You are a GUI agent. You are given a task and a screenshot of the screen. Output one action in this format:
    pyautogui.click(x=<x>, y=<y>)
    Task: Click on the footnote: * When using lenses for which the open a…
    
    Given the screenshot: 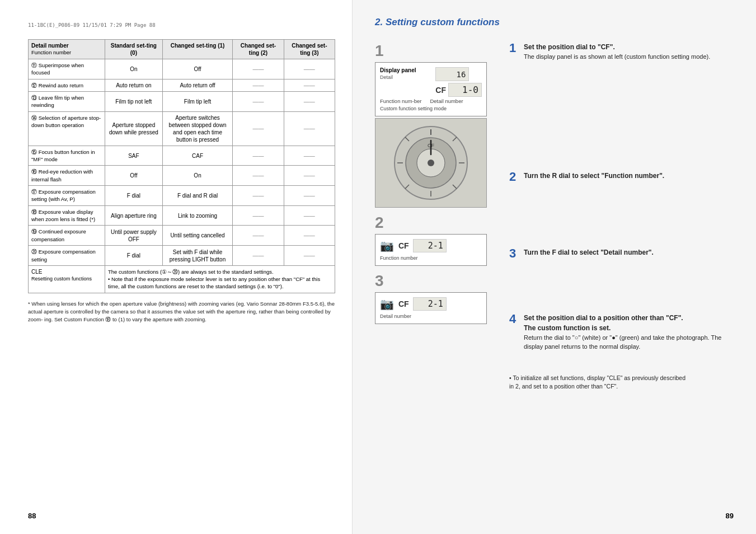 What is the action you would take?
    pyautogui.click(x=181, y=312)
    